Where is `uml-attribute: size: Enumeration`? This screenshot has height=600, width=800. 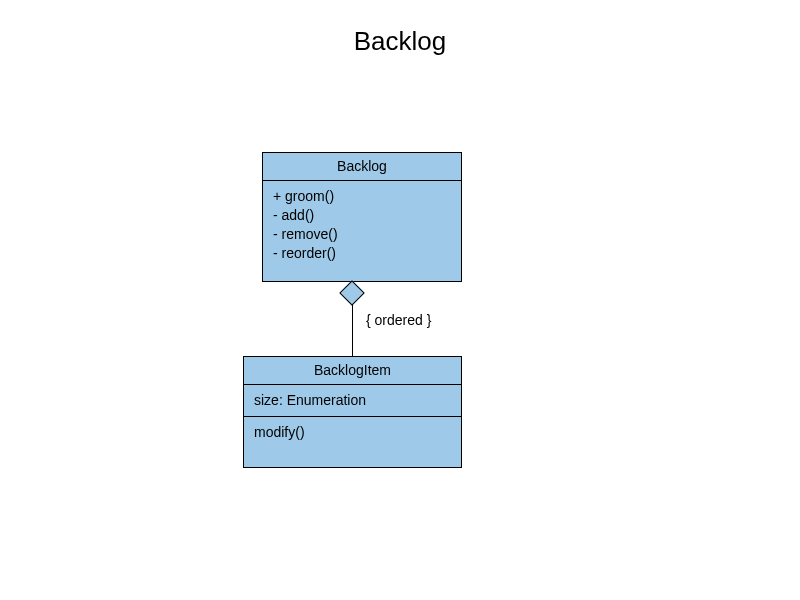 uml-attribute: size: Enumeration is located at coordinates (352, 400).